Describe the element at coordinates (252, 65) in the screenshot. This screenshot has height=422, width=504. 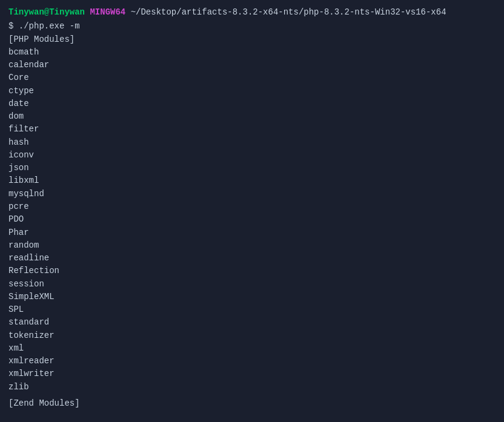
I see `list-item: calendar` at that location.